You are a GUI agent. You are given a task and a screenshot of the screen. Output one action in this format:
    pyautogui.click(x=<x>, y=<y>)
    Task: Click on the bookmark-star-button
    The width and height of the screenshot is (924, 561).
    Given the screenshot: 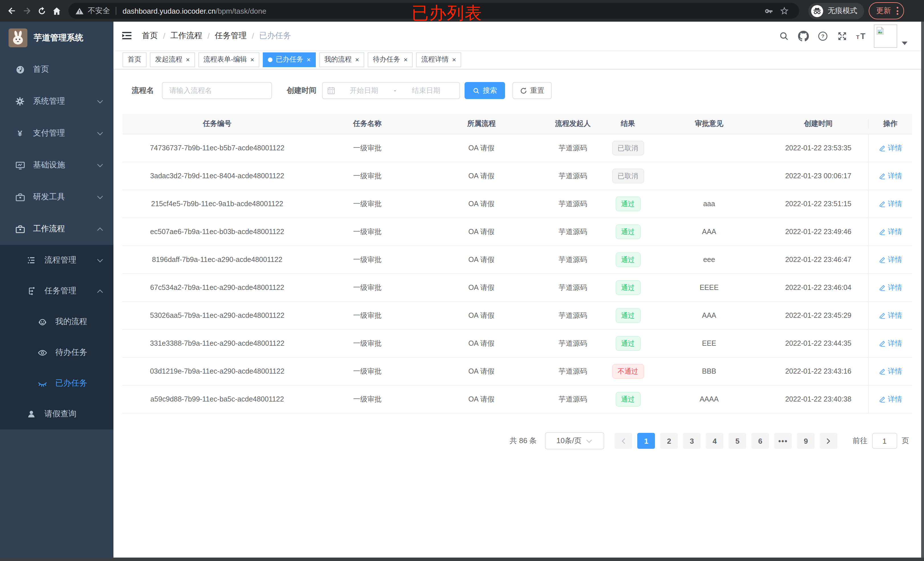 What is the action you would take?
    pyautogui.click(x=784, y=11)
    